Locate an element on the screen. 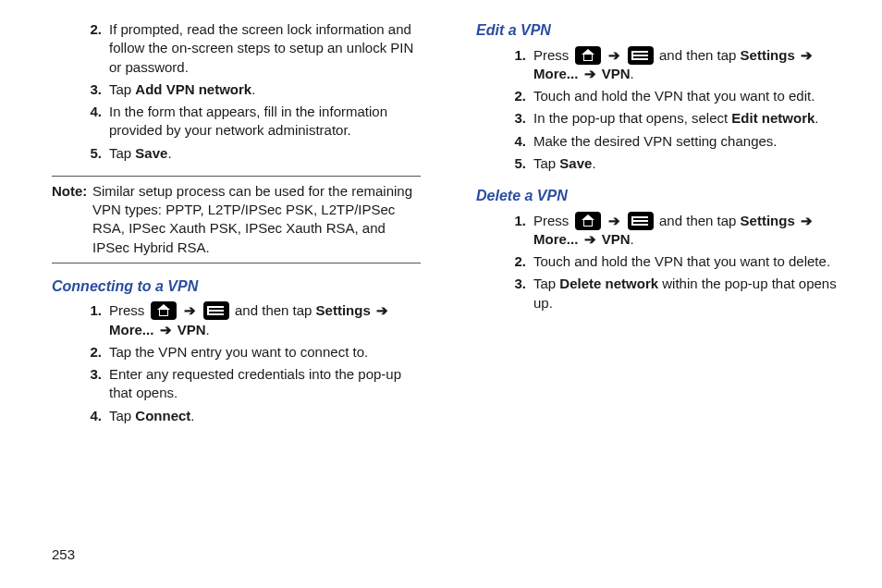 This screenshot has width=882, height=588. list-item: 3. In the pop-up that opens, select Edit… is located at coordinates (671, 118).